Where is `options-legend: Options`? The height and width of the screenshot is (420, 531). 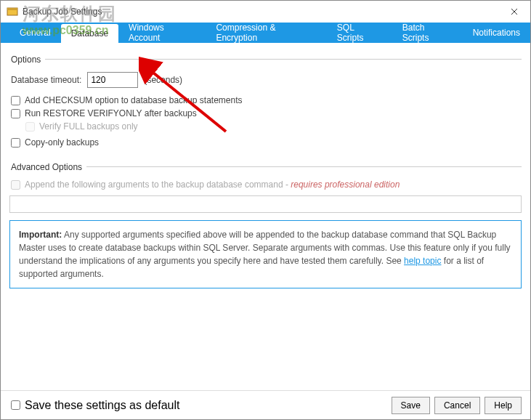
options-legend: Options is located at coordinates (26, 60).